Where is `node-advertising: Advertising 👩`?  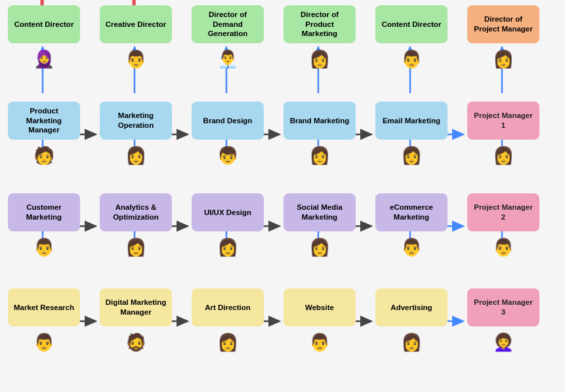 node-advertising: Advertising 👩 is located at coordinates (411, 323).